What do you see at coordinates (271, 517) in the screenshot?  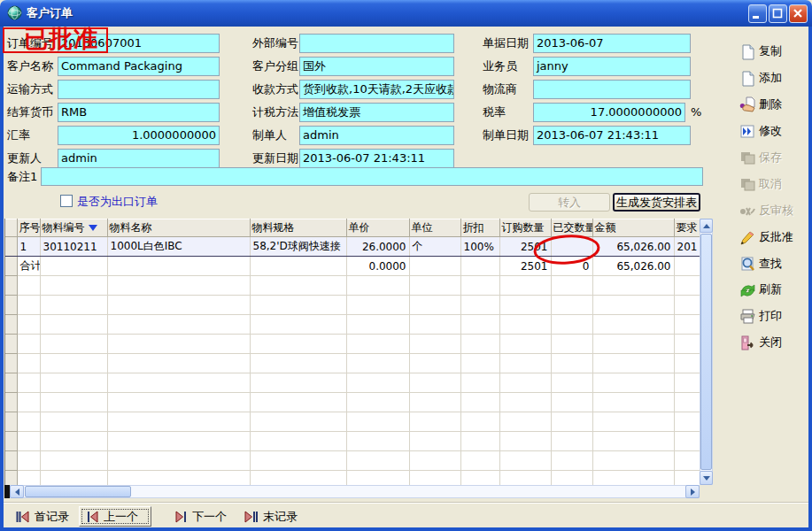 I see `last-record-button: 末记录` at bounding box center [271, 517].